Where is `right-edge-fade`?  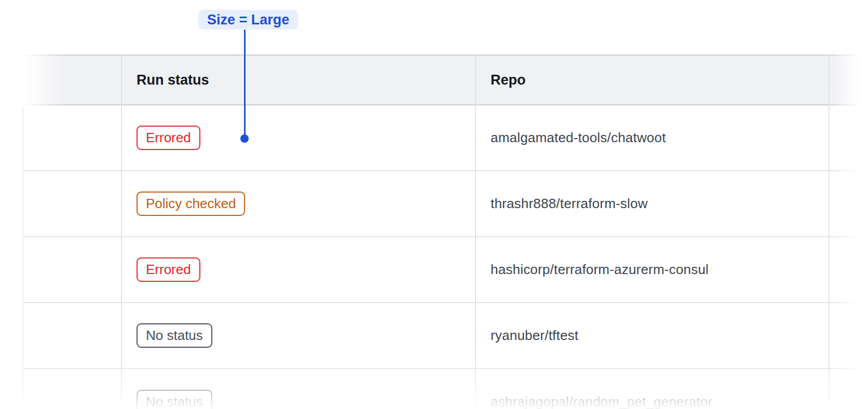 right-edge-fade is located at coordinates (848, 231).